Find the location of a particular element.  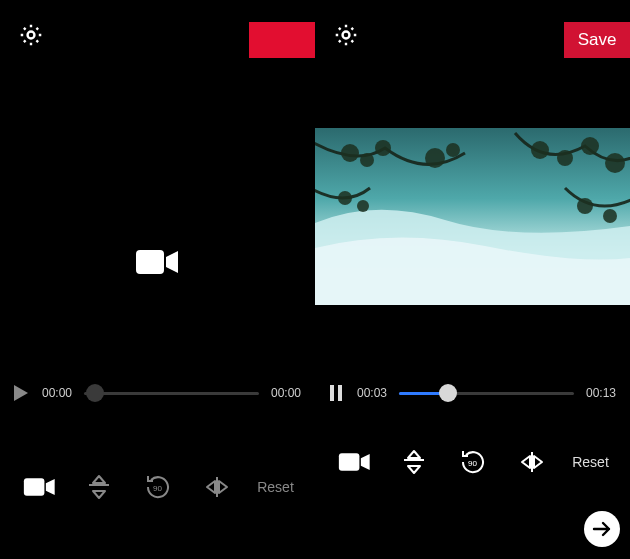

save-label: Save is located at coordinates (598, 40).